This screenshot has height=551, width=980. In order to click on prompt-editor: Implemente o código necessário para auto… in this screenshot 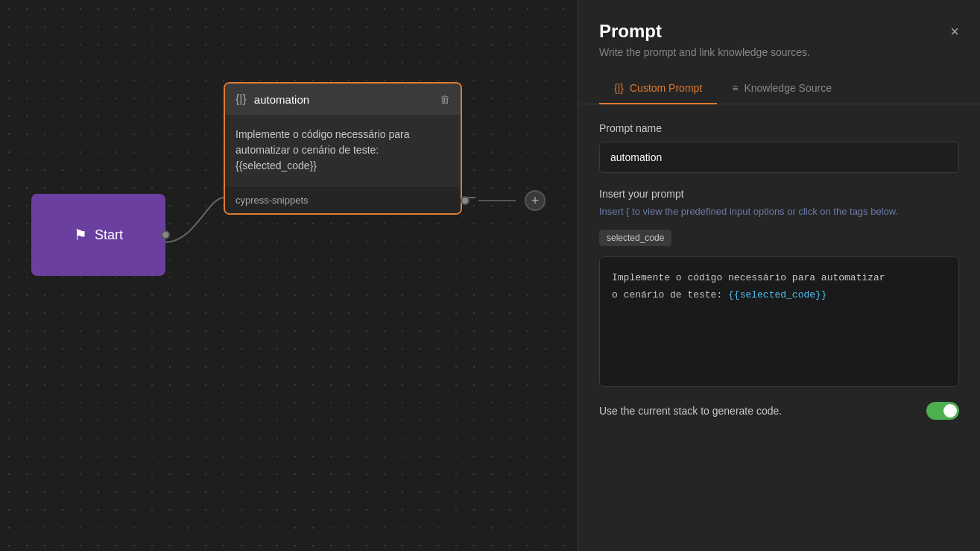, I will do `click(780, 322)`.